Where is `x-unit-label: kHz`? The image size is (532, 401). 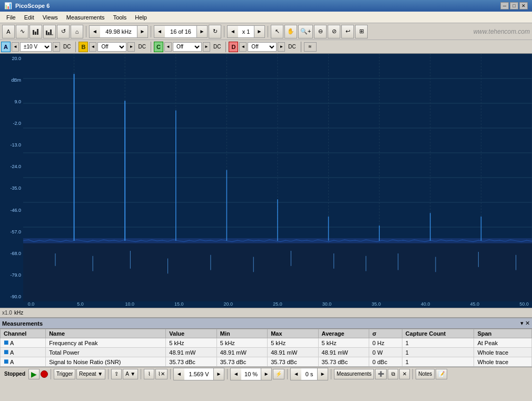
x-unit-label: kHz is located at coordinates (19, 313).